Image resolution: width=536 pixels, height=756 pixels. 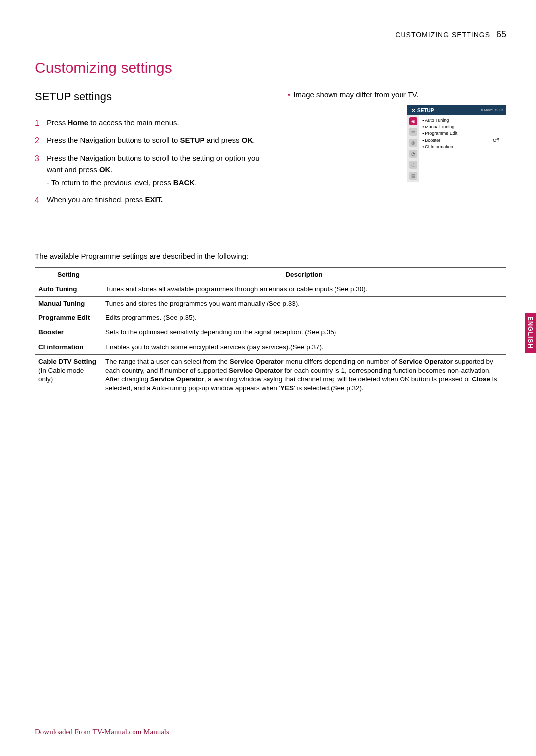 I want to click on header-label: CUSTOMIZING SETTINGS, so click(x=443, y=35).